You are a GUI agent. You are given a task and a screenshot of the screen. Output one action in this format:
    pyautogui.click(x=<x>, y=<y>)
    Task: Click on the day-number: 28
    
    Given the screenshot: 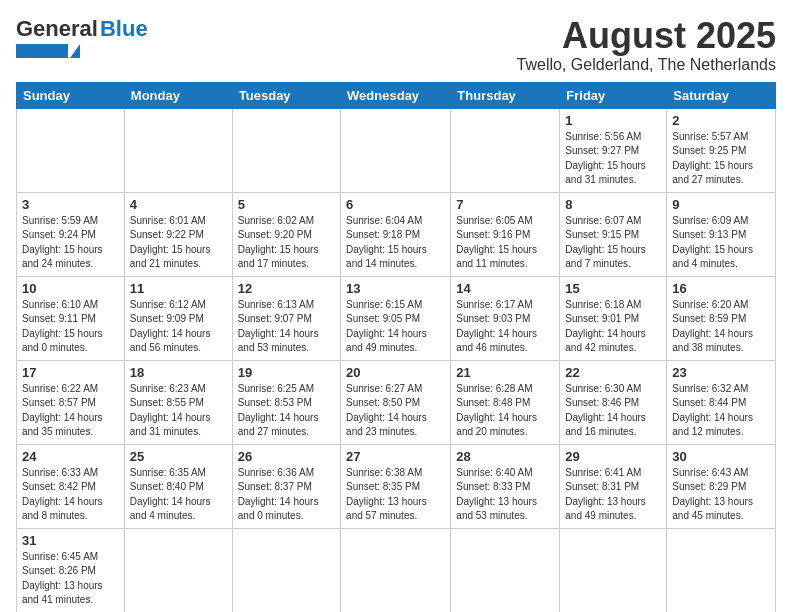 What is the action you would take?
    pyautogui.click(x=505, y=456)
    